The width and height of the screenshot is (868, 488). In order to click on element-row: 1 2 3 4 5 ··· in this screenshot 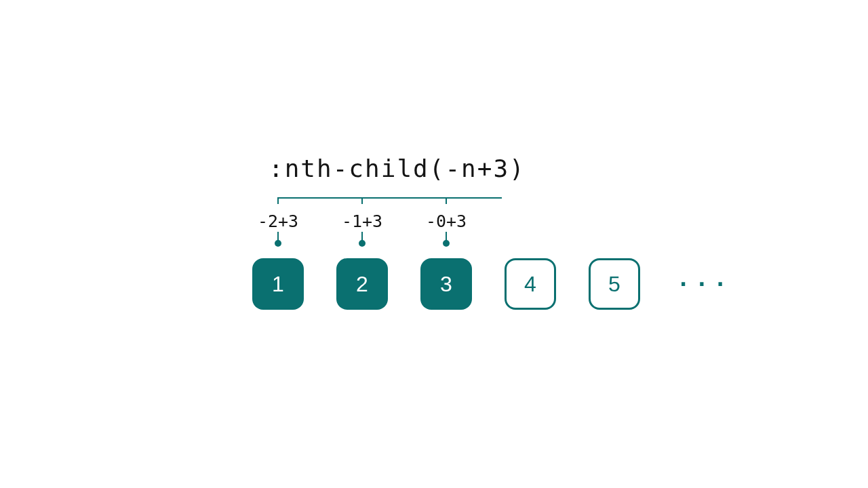, I will do `click(492, 284)`.